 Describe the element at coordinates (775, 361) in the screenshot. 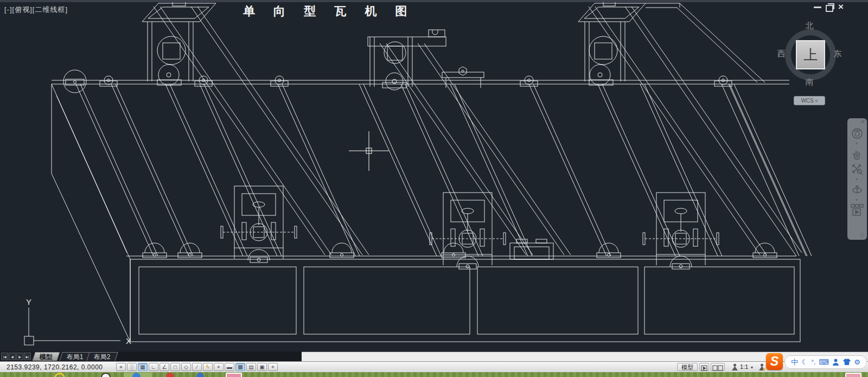

I see `ime-logo: S` at that location.